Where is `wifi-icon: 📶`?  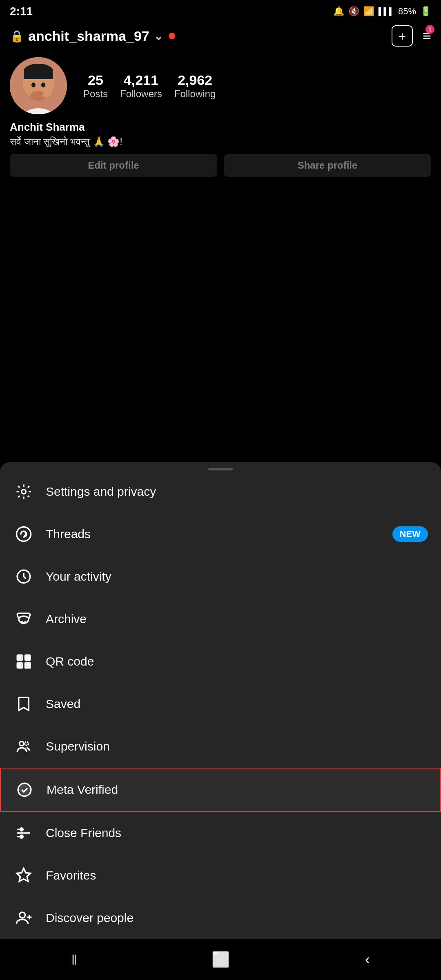
wifi-icon: 📶 is located at coordinates (369, 11).